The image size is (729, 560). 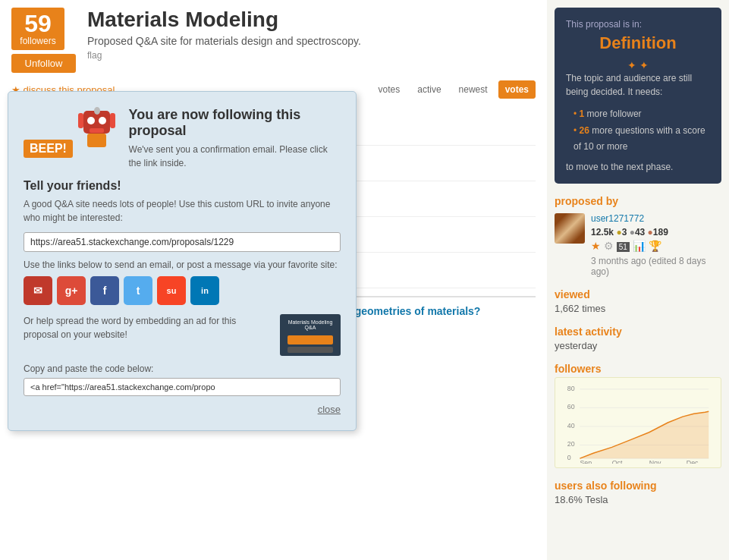 I want to click on phase-desc: The topic and audience are still being d…, so click(x=638, y=85).